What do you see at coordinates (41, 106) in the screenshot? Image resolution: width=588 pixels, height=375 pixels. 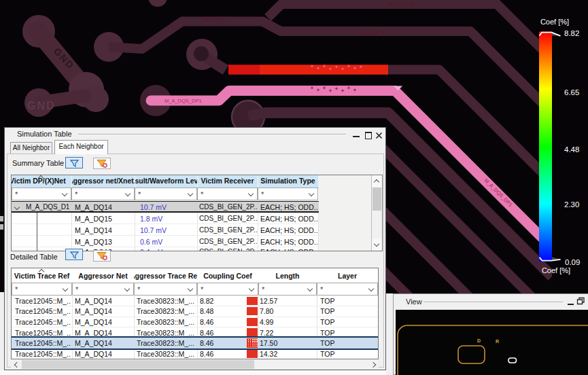 I see `svg-text: GND` at bounding box center [41, 106].